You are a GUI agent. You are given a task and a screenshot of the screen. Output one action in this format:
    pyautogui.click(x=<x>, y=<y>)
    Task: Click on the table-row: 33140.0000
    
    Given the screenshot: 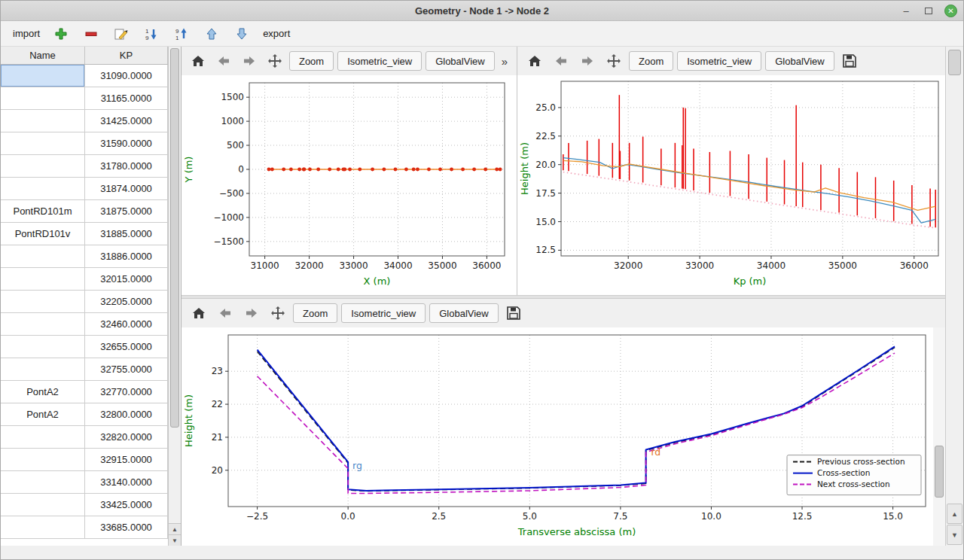 What is the action you would take?
    pyautogui.click(x=84, y=482)
    